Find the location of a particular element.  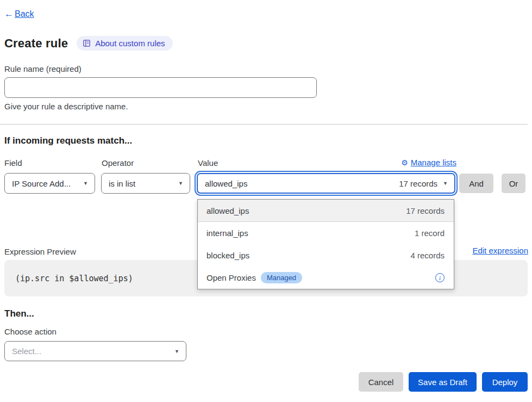

field-label: Field is located at coordinates (13, 163).